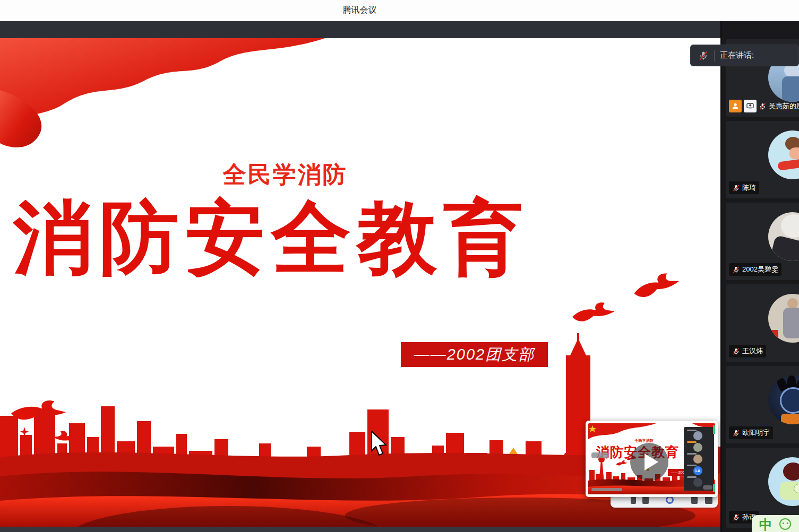 The image size is (799, 532). I want to click on participant-name: 2002吴碧雯, so click(760, 269).